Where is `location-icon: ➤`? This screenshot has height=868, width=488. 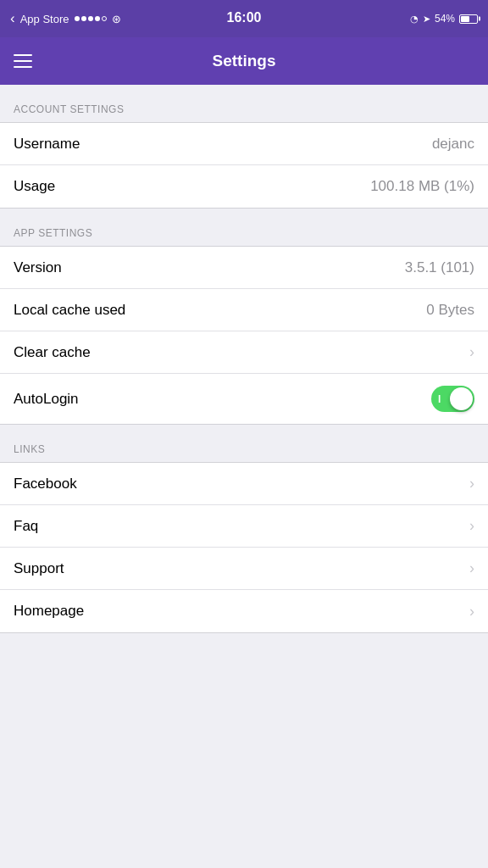 location-icon: ➤ is located at coordinates (427, 19).